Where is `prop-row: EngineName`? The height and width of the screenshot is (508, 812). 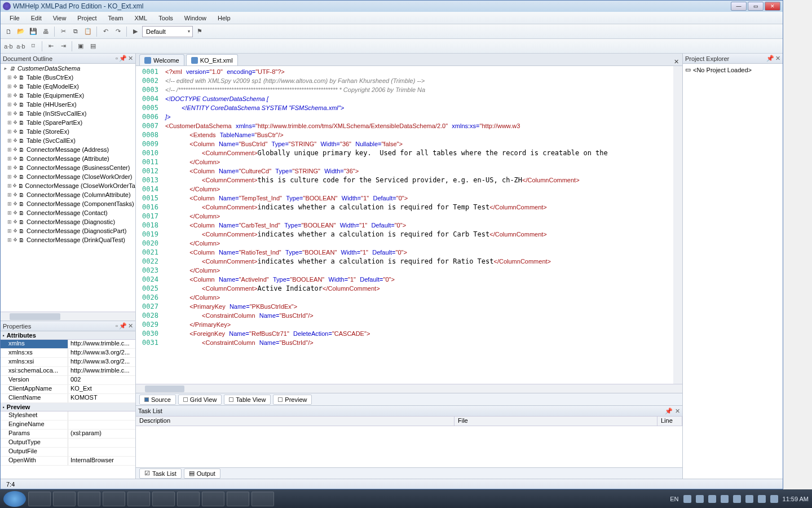 prop-row: EngineName is located at coordinates (68, 425).